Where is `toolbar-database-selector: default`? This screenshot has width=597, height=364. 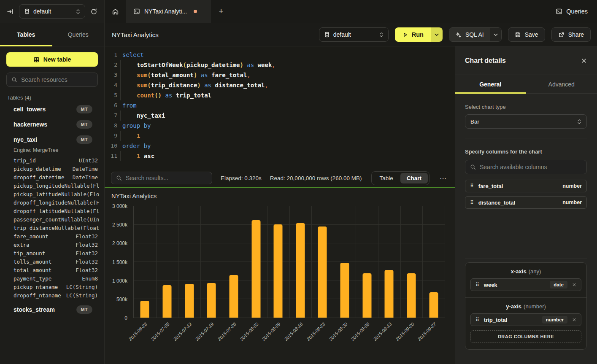
toolbar-database-selector: default is located at coordinates (354, 35).